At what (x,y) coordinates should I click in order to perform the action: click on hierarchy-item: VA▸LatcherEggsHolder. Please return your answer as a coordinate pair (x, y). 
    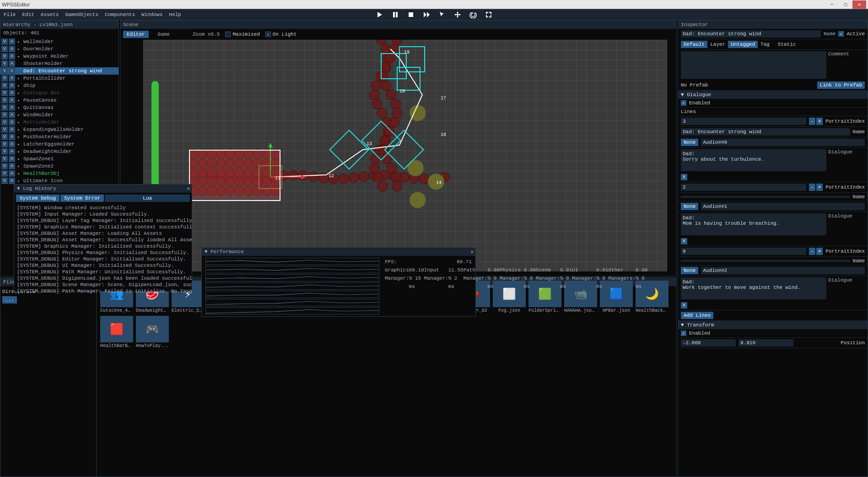
    Looking at the image, I should click on (59, 144).